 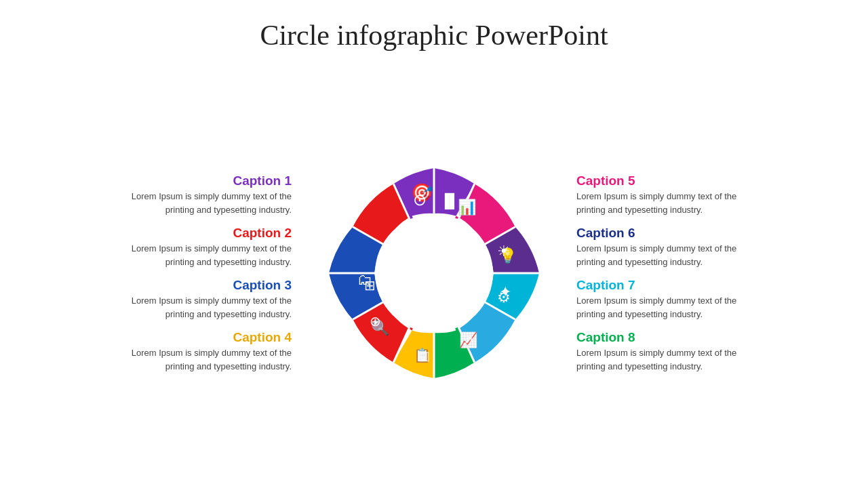 What do you see at coordinates (434, 35) in the screenshot?
I see `page-title: Circle infographic PowerPoint` at bounding box center [434, 35].